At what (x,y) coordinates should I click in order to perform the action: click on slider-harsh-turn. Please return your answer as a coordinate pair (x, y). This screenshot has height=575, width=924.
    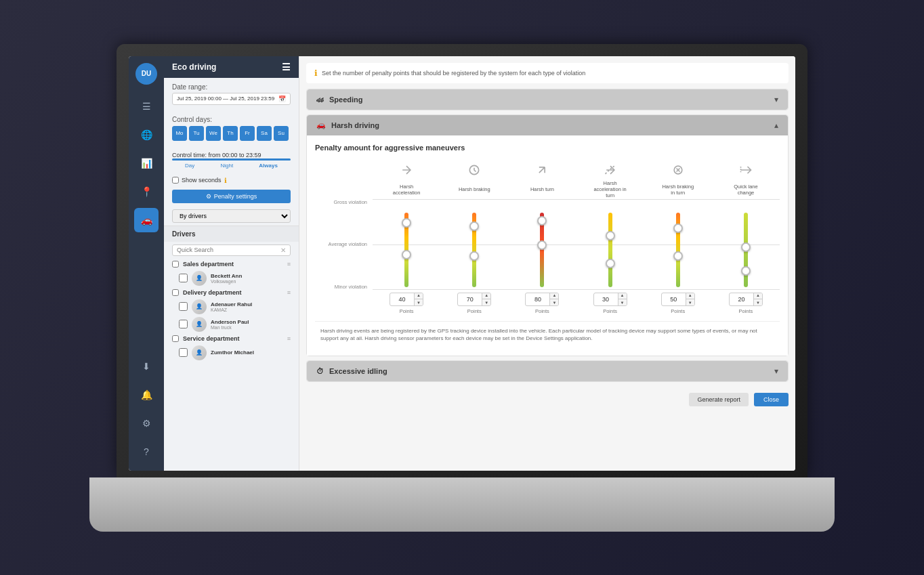
    Looking at the image, I should click on (542, 243).